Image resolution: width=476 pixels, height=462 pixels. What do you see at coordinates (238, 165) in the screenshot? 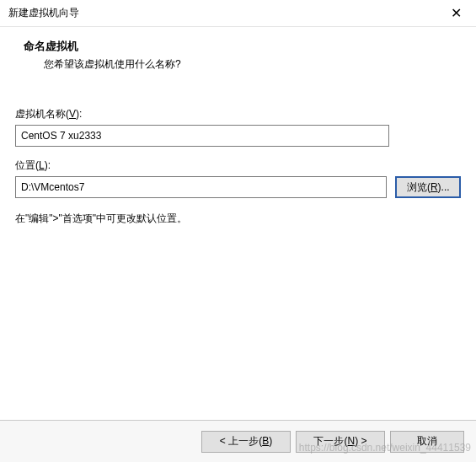
I see `location-label: 位置(L):` at bounding box center [238, 165].